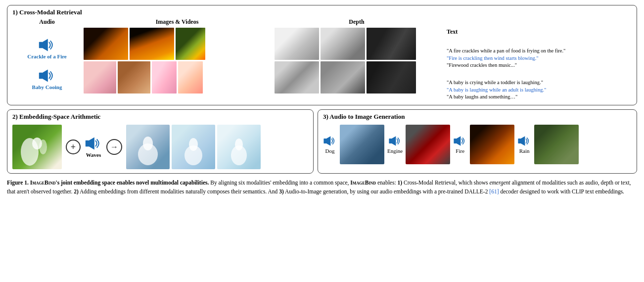 This screenshot has height=282, width=644. I want to click on aig-engine-image, so click(428, 144).